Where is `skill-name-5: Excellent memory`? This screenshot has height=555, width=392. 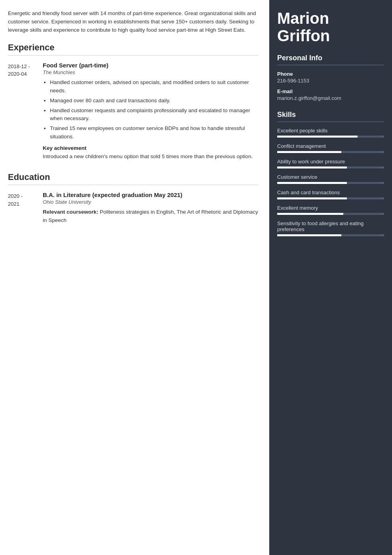
skill-name-5: Excellent memory is located at coordinates (331, 208).